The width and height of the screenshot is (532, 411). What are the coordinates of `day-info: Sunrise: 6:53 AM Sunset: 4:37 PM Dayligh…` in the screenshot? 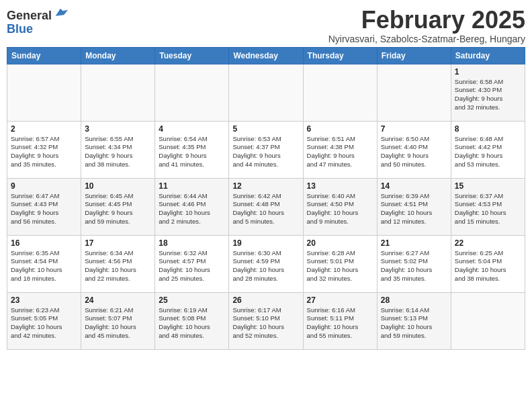 It's located at (266, 152).